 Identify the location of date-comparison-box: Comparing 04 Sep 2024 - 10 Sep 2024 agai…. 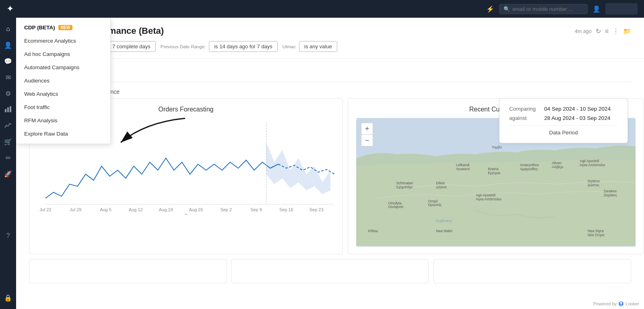
(564, 121).